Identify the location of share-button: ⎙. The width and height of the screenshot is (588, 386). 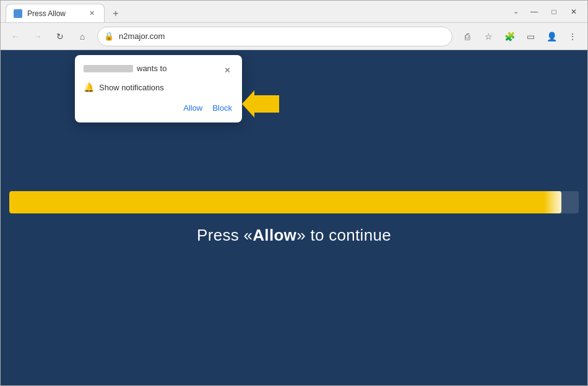
(467, 36).